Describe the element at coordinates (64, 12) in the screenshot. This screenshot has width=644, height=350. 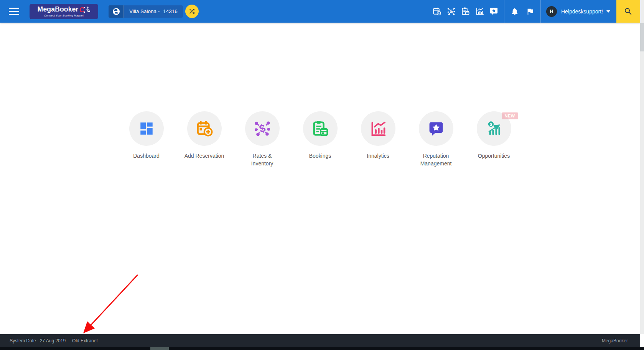
I see `brand-logo: MegaBookerC Connect Your Booking Magnet` at that location.